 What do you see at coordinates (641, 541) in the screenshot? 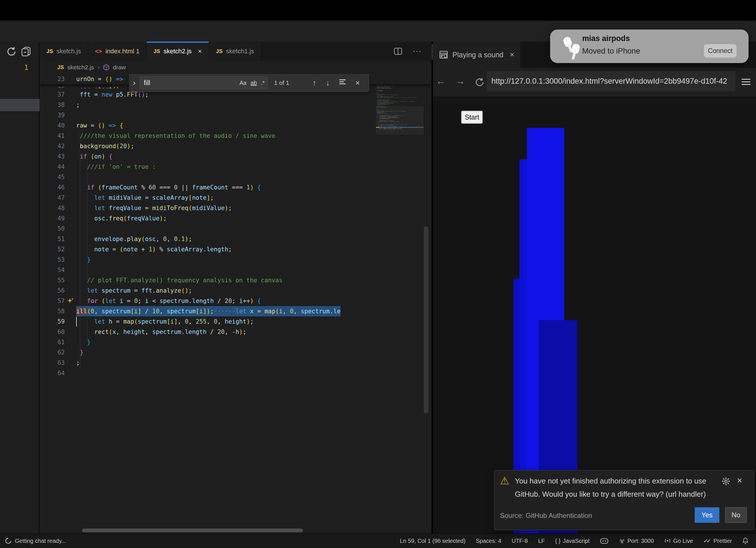
I see `status-port-label: Port: 3000` at bounding box center [641, 541].